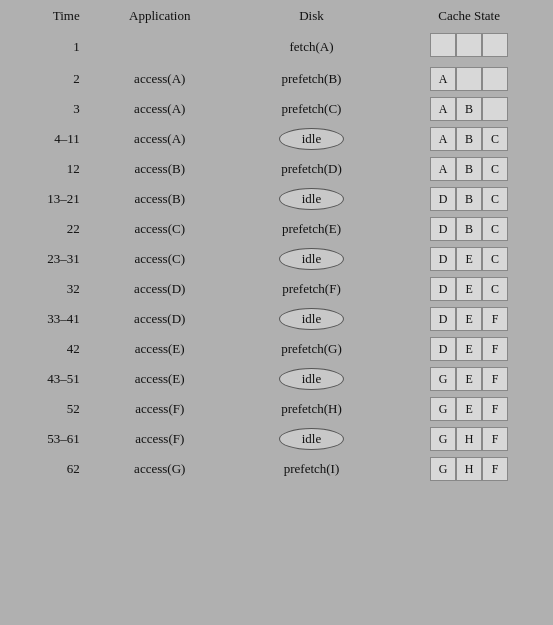 The height and width of the screenshot is (625, 553). I want to click on table-row: 23–31access(C)idleDEC, so click(276, 259).